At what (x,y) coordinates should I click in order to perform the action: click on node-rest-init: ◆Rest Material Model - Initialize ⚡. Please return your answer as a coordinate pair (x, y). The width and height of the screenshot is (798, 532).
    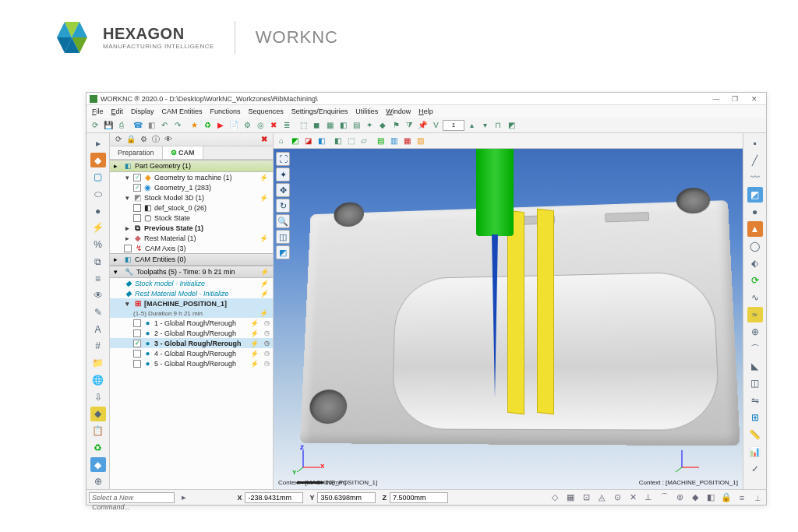
    Looking at the image, I should click on (192, 293).